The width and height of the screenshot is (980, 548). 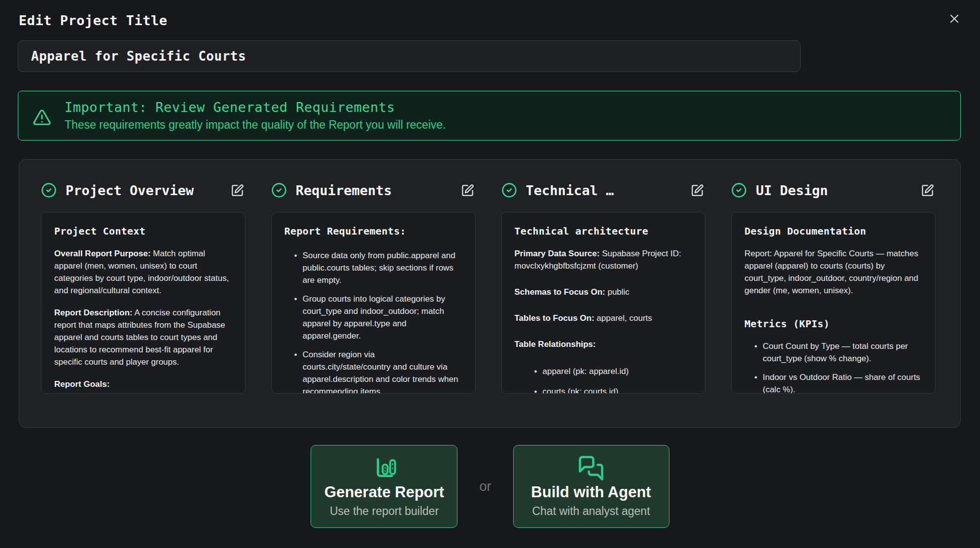 What do you see at coordinates (833, 367) in the screenshot?
I see `metrics-list: Court Count by Type — total courts per c…` at bounding box center [833, 367].